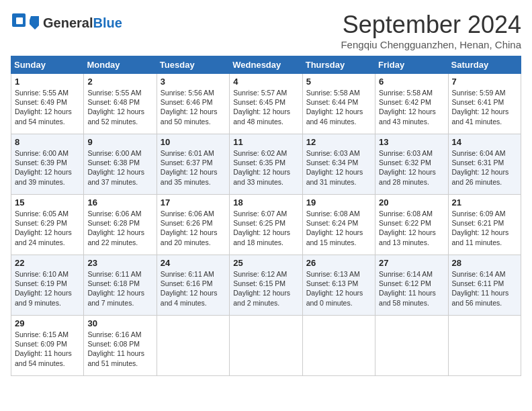  I want to click on calendar-cell: 30Sunrise: 6:16 AMSunset: 6:08 PMDayligh…, so click(120, 346).